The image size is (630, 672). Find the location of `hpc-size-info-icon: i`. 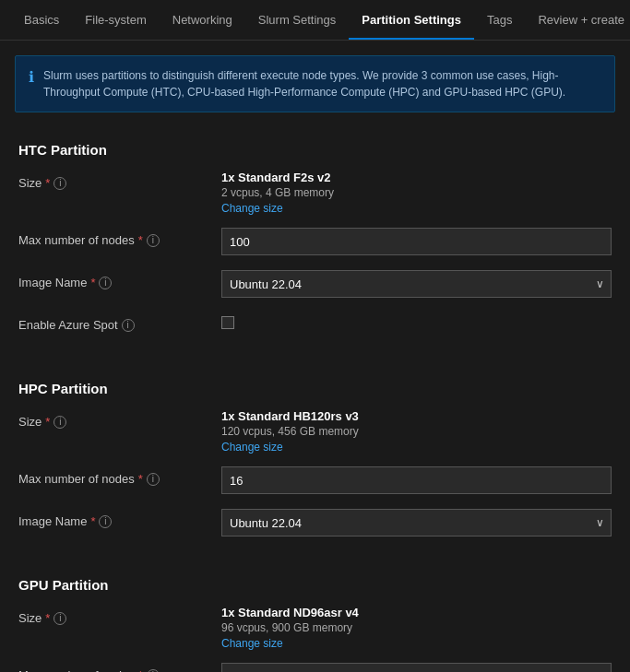

hpc-size-info-icon: i is located at coordinates (60, 422).